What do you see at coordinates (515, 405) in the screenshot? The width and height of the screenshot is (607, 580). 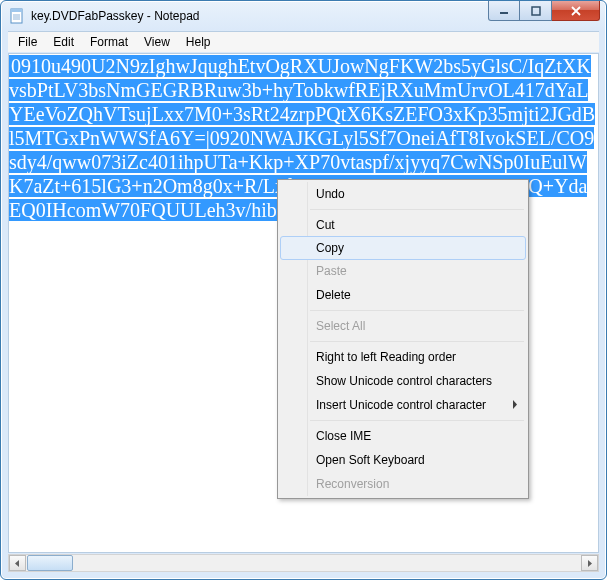 I see `chevron-right-icon` at bounding box center [515, 405].